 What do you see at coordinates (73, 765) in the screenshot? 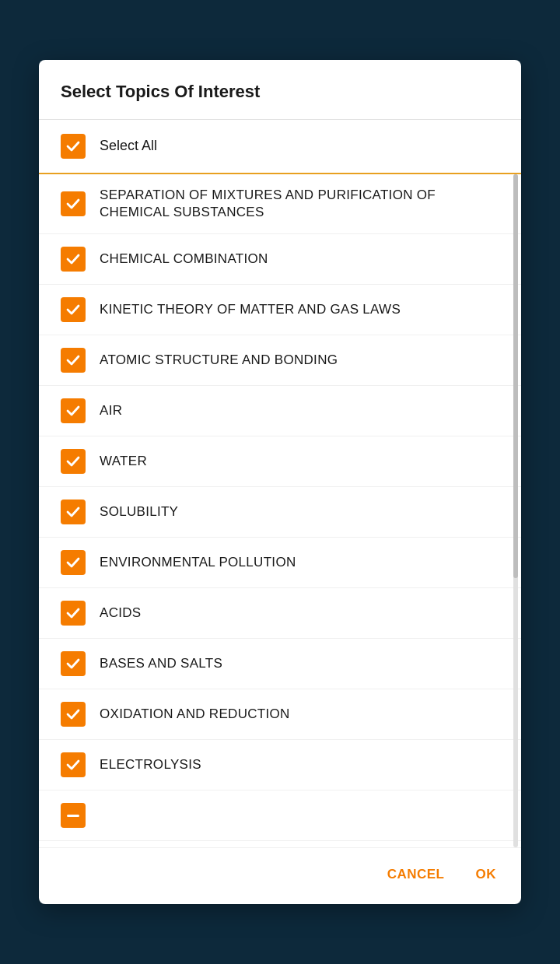
I see `topic-checkbox-electrolysis` at bounding box center [73, 765].